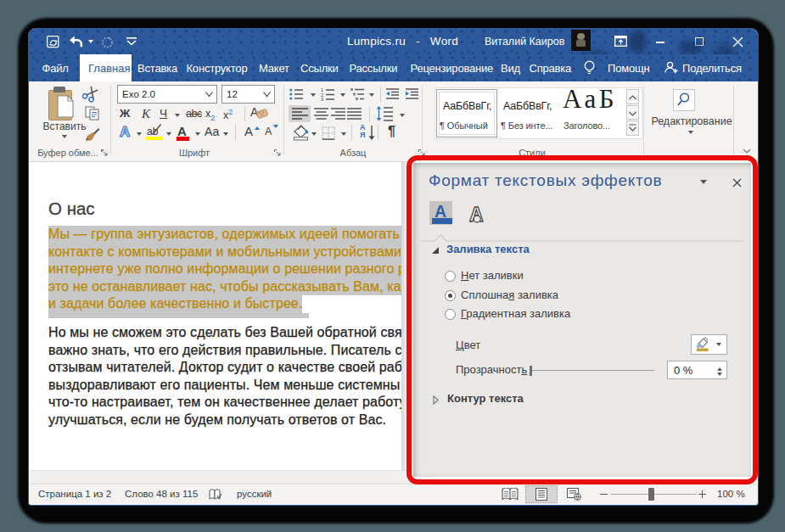 The image size is (785, 532). Describe the element at coordinates (322, 98) in the screenshot. I see `svg-text: 3` at that location.